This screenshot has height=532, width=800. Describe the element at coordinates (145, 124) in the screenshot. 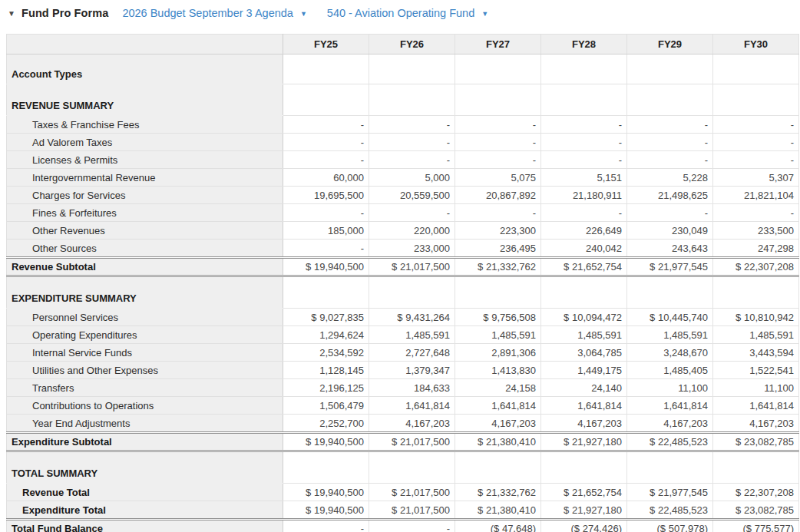

I see `row-label: Taxes & Franchise Fees` at that location.